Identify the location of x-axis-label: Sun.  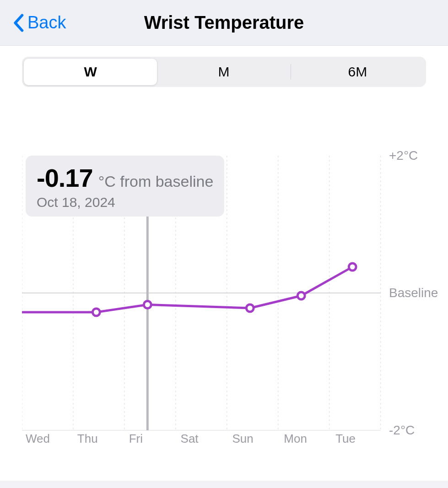
(243, 439).